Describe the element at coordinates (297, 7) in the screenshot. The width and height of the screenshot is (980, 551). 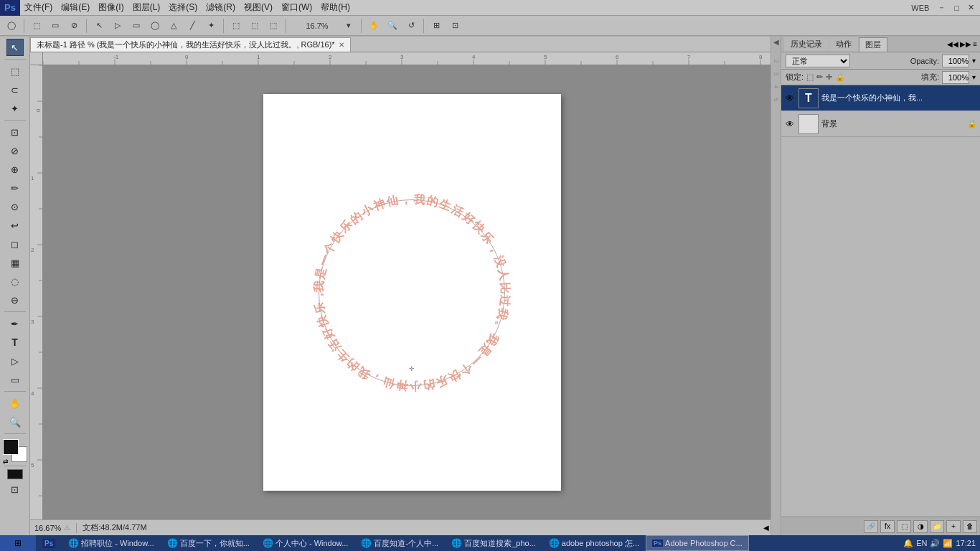
I see `menu-window: 窗口(W)` at that location.